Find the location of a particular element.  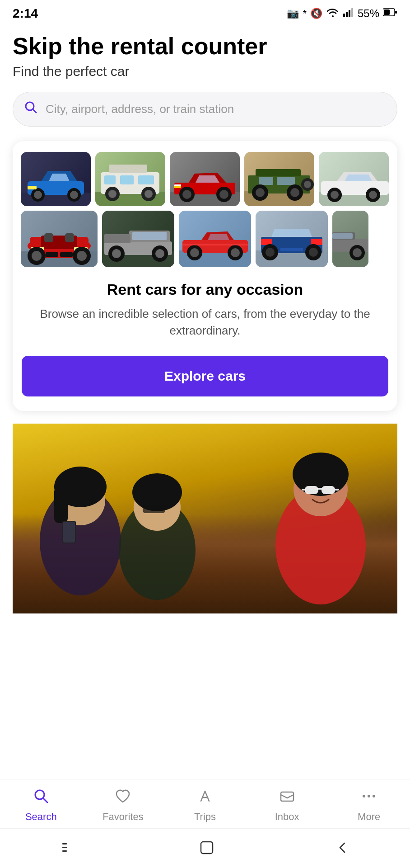

car-thumb-red-convertible is located at coordinates (59, 239).